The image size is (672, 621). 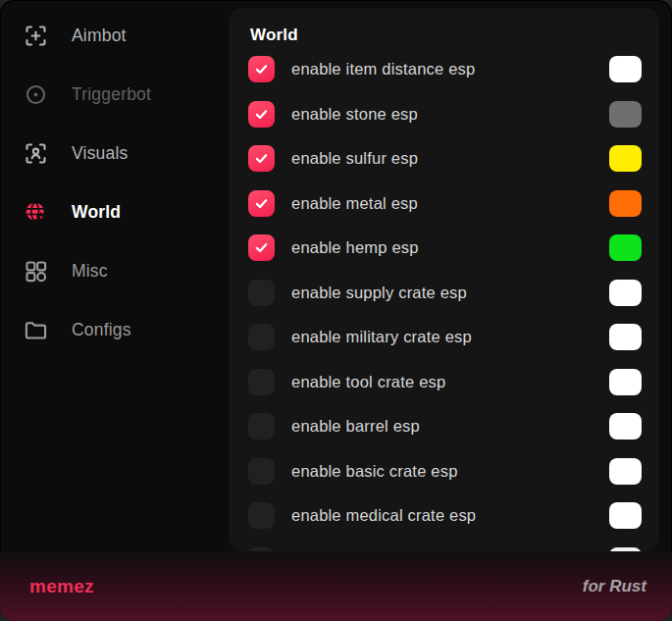 I want to click on sidebar-item-label: World, so click(x=96, y=212).